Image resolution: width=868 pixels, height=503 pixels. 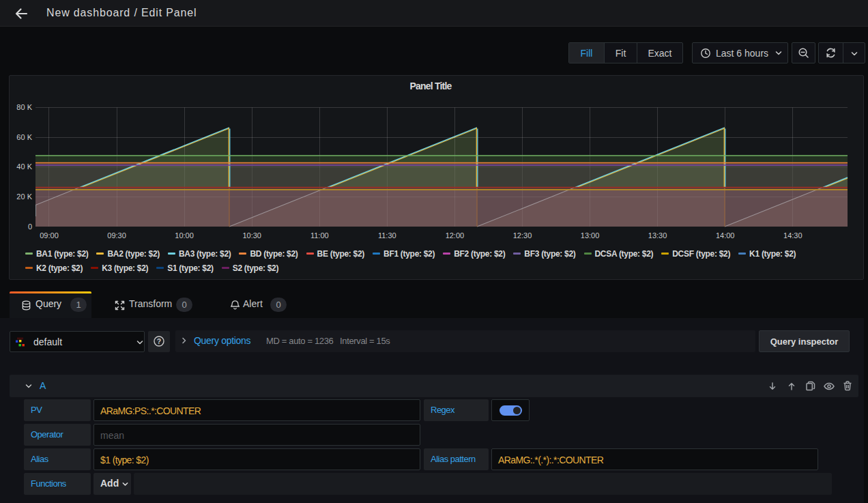 I want to click on svg-text: 13:30, so click(x=658, y=235).